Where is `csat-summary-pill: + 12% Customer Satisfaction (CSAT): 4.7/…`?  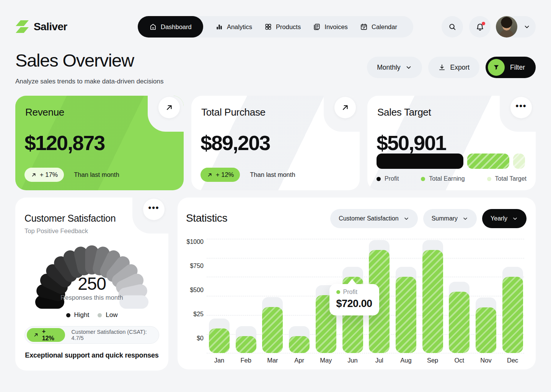
csat-summary-pill: + 12% Customer Satisfaction (CSAT): 4.7/… is located at coordinates (92, 335).